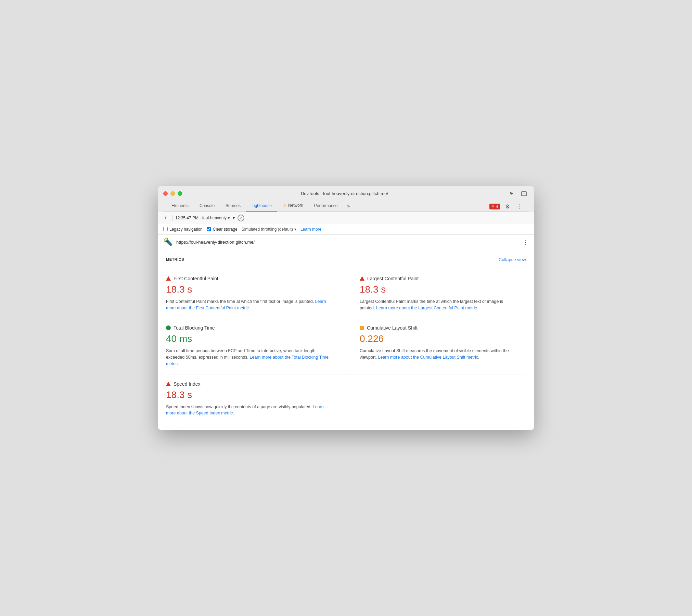 The image size is (692, 616). What do you see at coordinates (256, 399) in the screenshot?
I see `metric-si: Speed Index 18.3 s Speed Index shows how…` at bounding box center [256, 399].